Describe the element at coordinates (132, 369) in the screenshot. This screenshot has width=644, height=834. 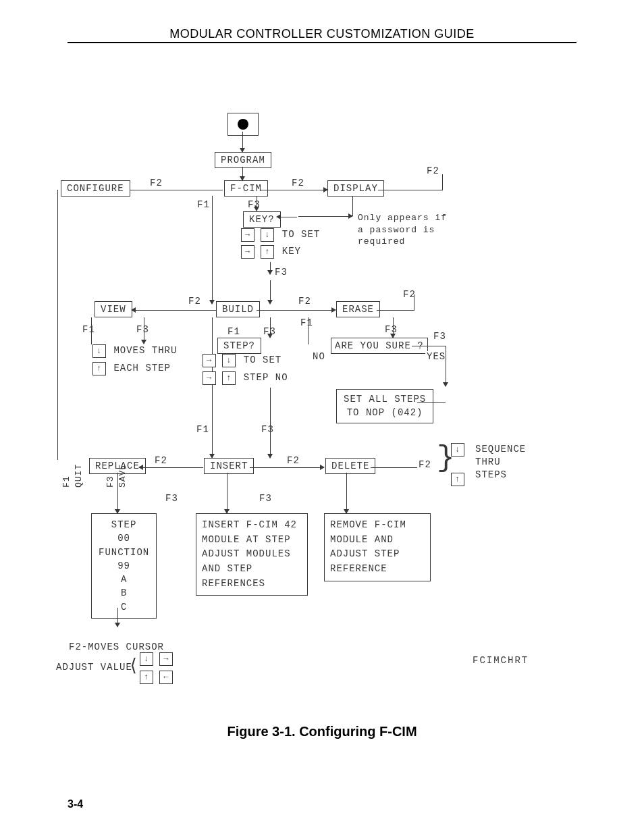
I see `each-step: ↑ EACH STEP` at that location.